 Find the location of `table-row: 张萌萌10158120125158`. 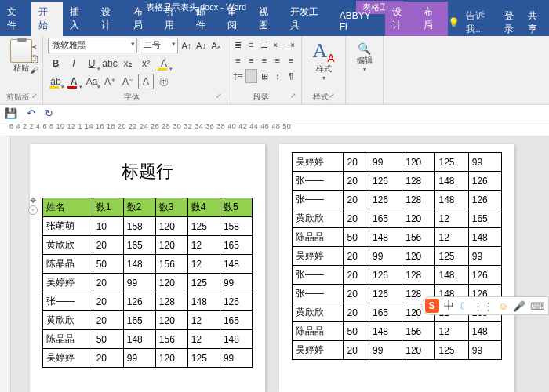

table-row: 张萌萌10158120125158 is located at coordinates (147, 227).